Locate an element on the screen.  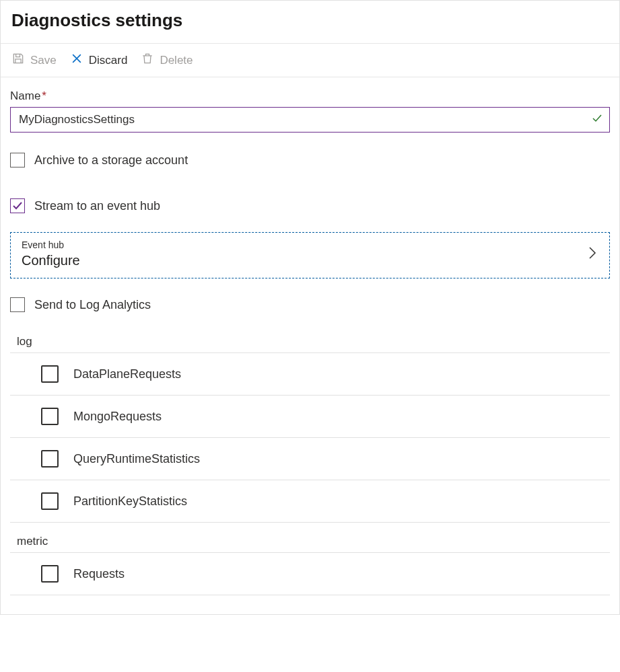
header: Diagnostics settings is located at coordinates (310, 22).